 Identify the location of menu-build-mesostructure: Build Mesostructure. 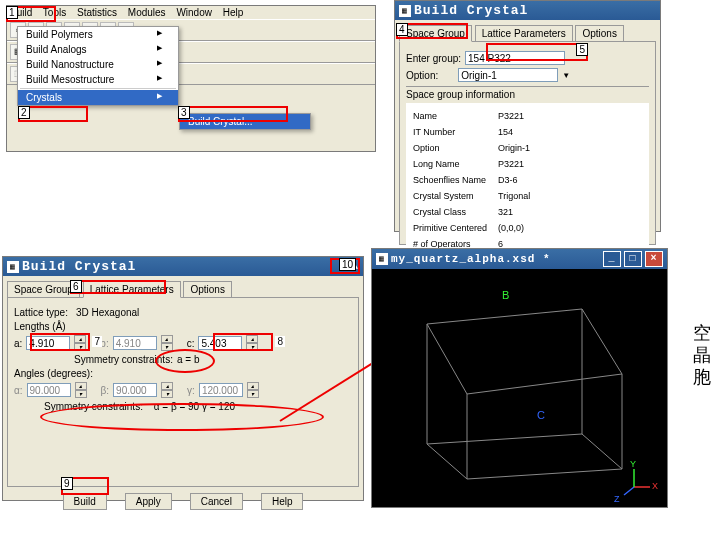
(98, 80).